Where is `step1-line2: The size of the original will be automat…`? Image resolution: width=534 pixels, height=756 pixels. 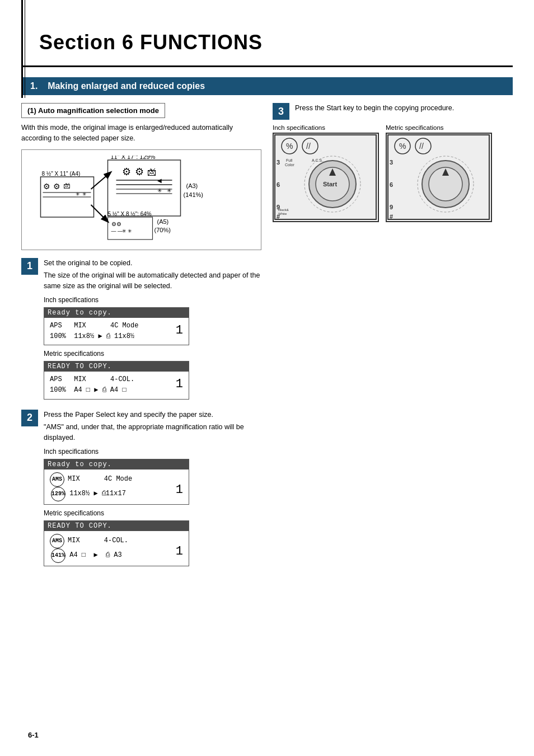
step1-line2: The size of the original will be automat… is located at coordinates (152, 281).